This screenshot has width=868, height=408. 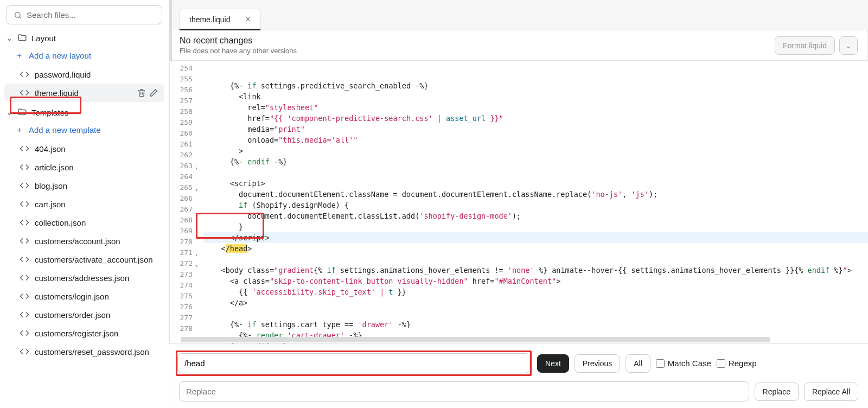 What do you see at coordinates (85, 111) in the screenshot?
I see `section-templates: ⌄ Templates` at bounding box center [85, 111].